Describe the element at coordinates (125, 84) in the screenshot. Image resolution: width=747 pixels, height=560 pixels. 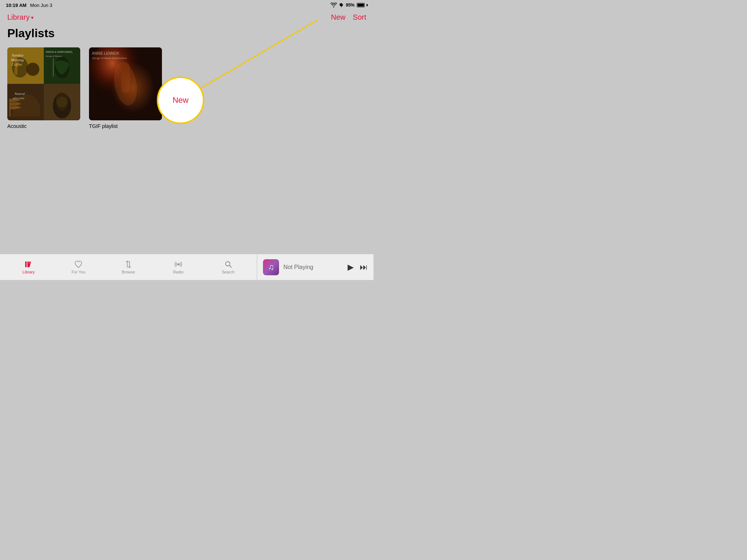
I see `playlist-artwork-tgif: ANNIE LENNOX Songs of Mass Destruction` at that location.